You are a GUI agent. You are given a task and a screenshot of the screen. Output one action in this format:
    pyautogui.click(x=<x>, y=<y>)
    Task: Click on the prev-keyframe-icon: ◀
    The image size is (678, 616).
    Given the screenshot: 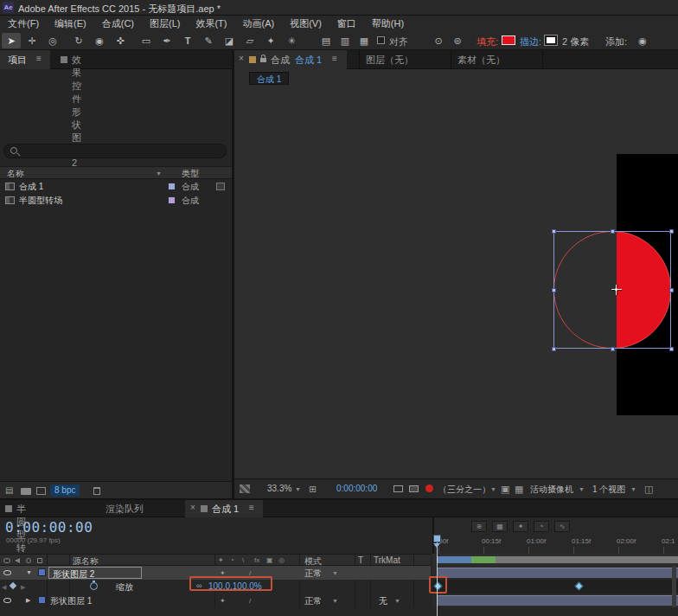 What is the action you would take?
    pyautogui.click(x=3, y=587)
    